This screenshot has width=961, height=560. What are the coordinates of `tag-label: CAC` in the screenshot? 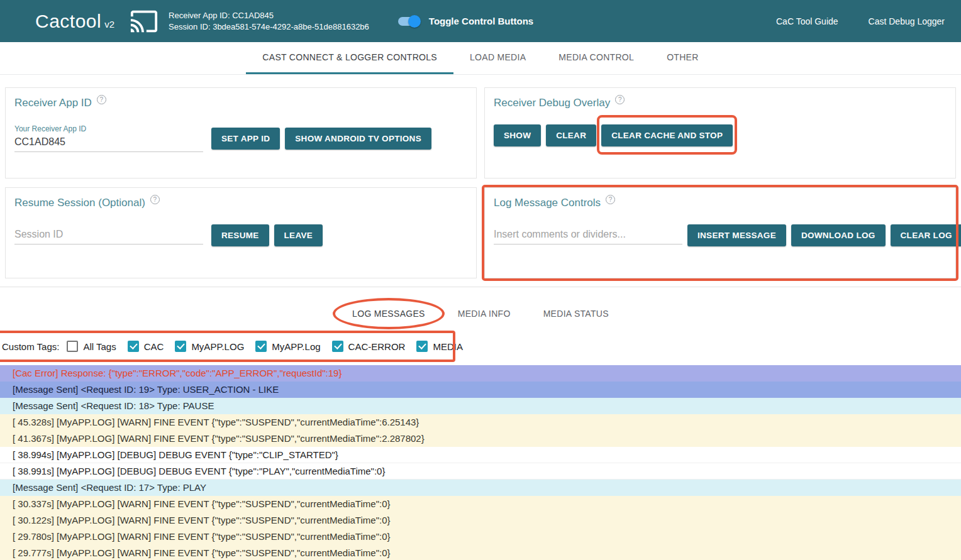 It's located at (154, 347).